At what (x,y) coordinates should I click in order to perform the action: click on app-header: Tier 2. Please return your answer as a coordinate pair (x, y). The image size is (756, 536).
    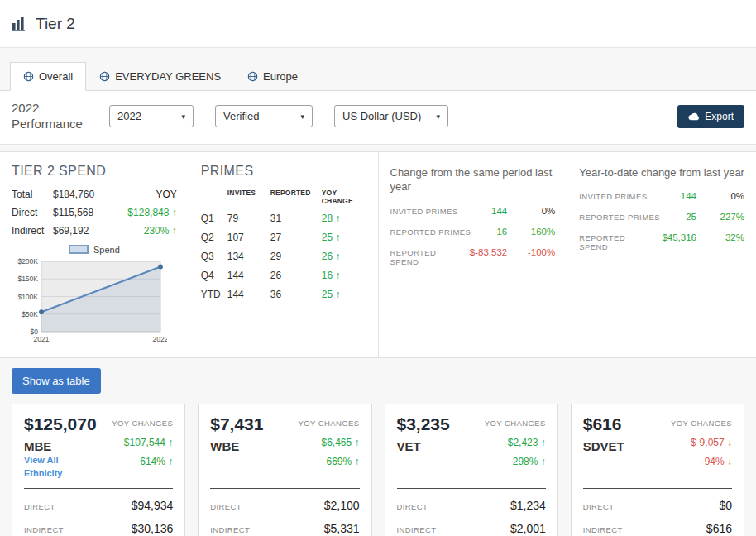
    Looking at the image, I should click on (378, 24).